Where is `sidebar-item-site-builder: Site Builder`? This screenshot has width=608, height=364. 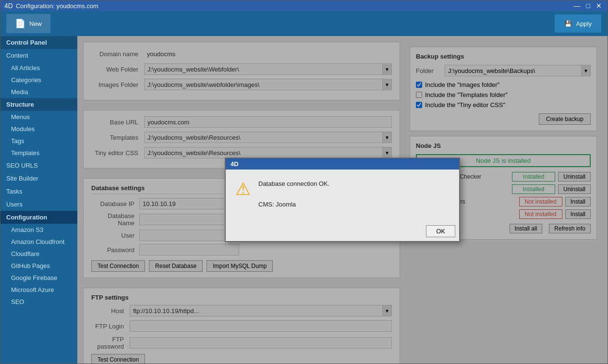
sidebar-item-site-builder: Site Builder is located at coordinates (39, 179).